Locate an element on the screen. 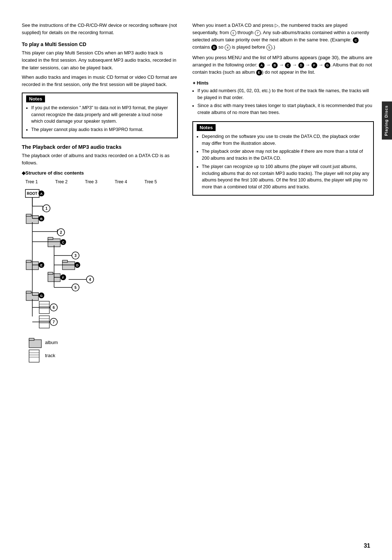  right-para1: When you insert a DATA CD and press ▷, t… is located at coordinates (283, 36).